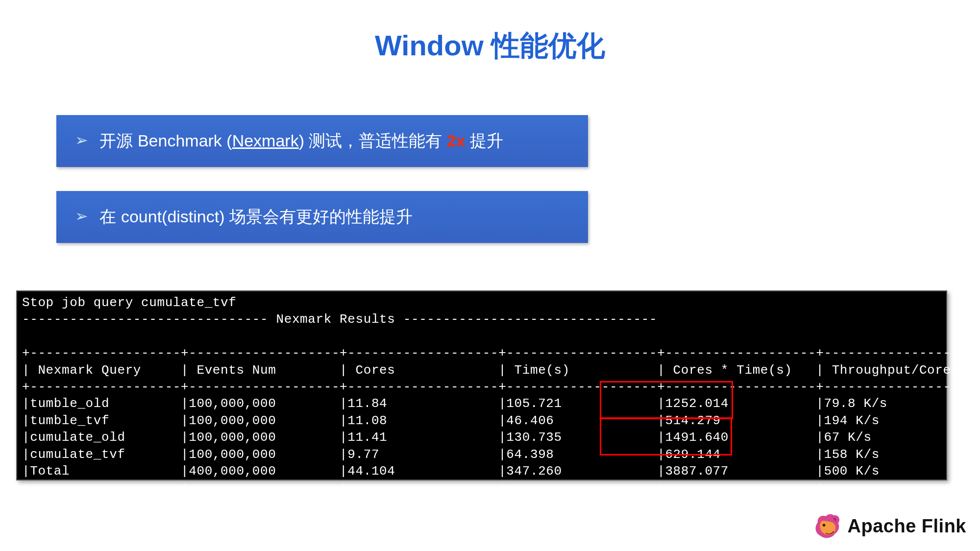 The height and width of the screenshot is (551, 980). What do you see at coordinates (501, 370) in the screenshot?
I see `terminal-head: | Nexmark Query | Events Num | Cores | T…` at bounding box center [501, 370].